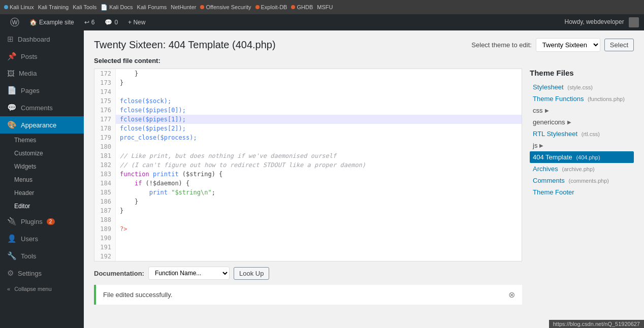  Describe the element at coordinates (12, 108) in the screenshot. I see `comments-menu-icon: 💬` at that location.